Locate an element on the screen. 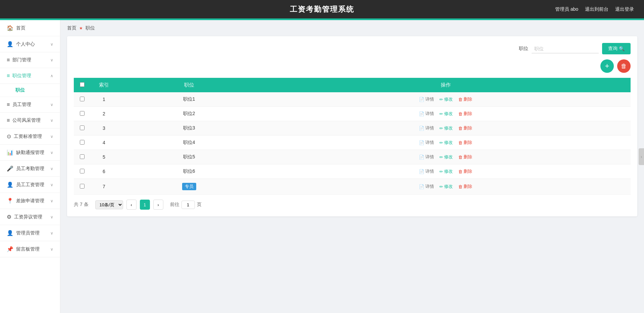 The width and height of the screenshot is (644, 313). goto-input is located at coordinates (188, 205).